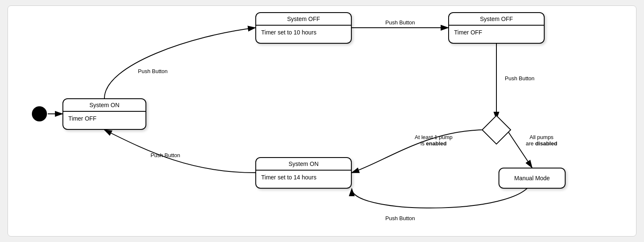 This screenshot has width=644, height=242. I want to click on label-push-button-2: Push Button, so click(400, 23).